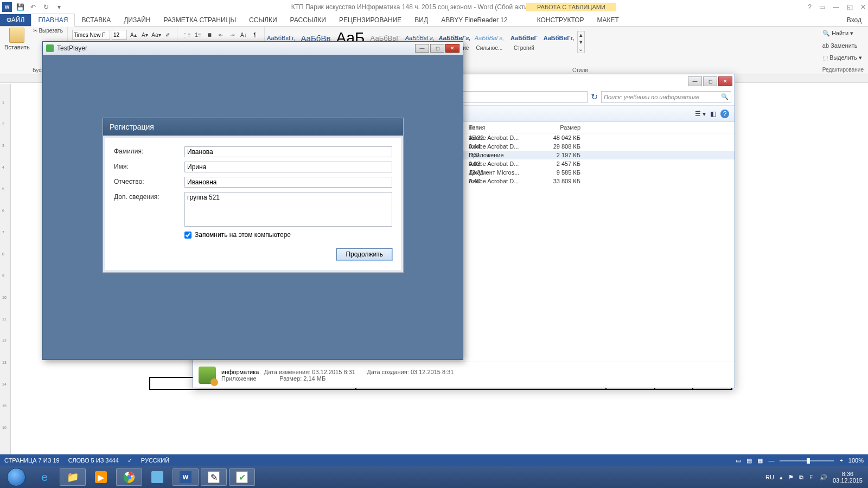 The image size is (868, 488). What do you see at coordinates (422, 48) in the screenshot?
I see `tp-minimize-button: —` at bounding box center [422, 48].